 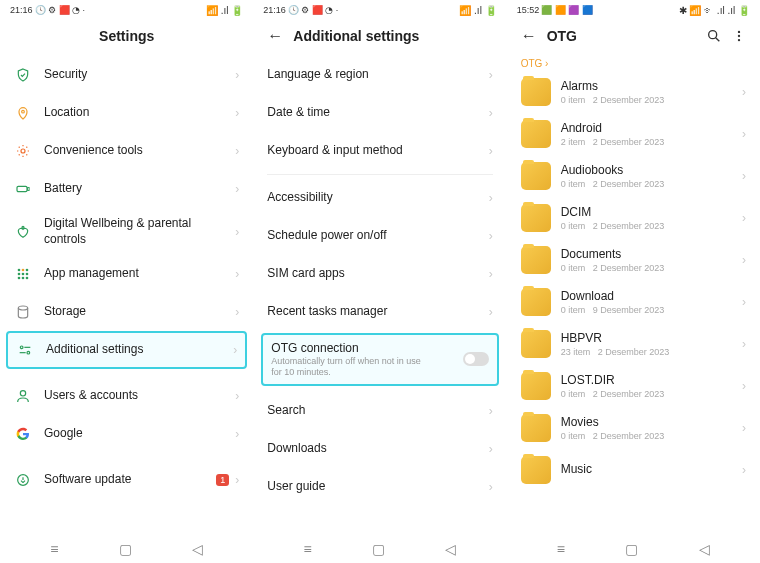 I want to click on settings-row-convenience-tools: Convenience tools›, so click(x=126, y=151).